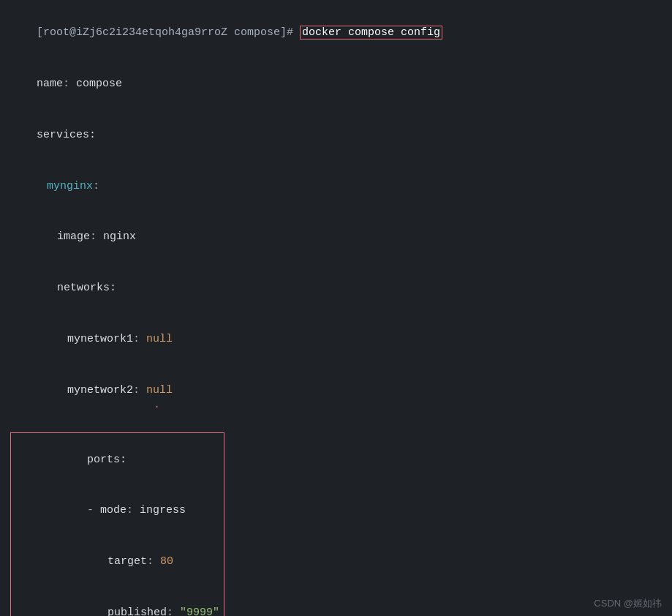  I want to click on mynetwork1-key: mynetwork1, so click(100, 339).